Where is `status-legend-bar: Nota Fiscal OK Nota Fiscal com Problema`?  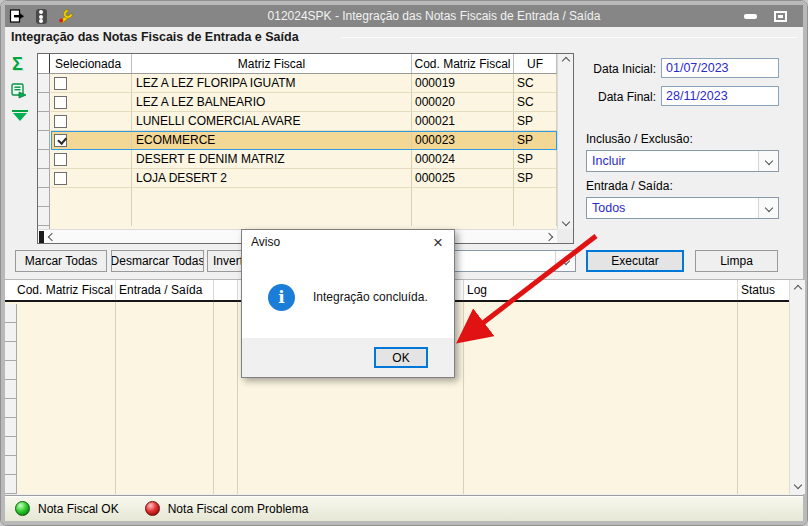 status-legend-bar: Nota Fiscal OK Nota Fiscal com Problema is located at coordinates (404, 508).